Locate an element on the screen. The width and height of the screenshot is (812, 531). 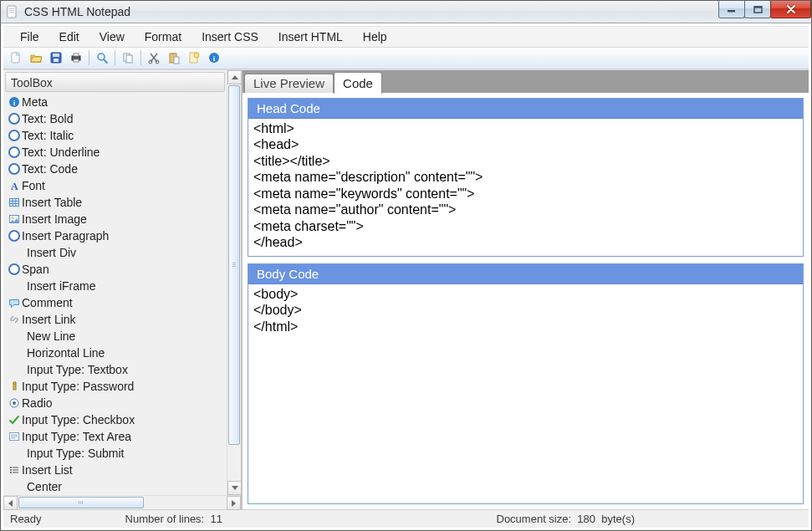
maximize-button is located at coordinates (758, 10).